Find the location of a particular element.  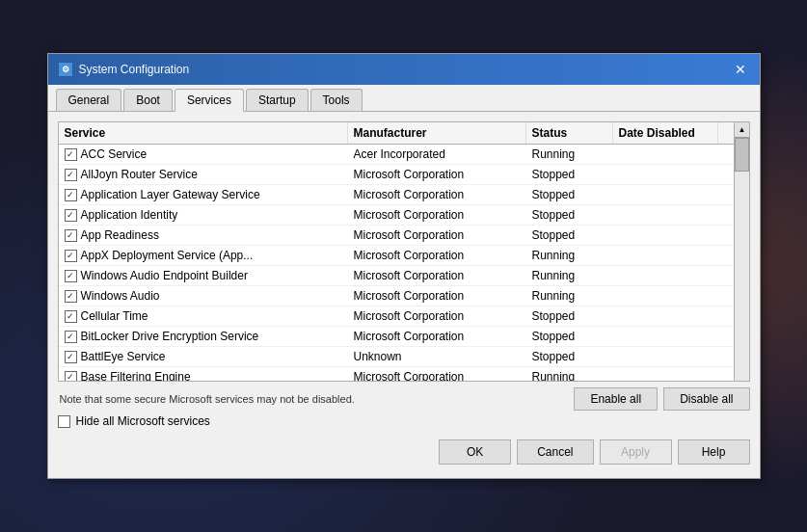

hide-microsoft-row: Hide all Microsoft services is located at coordinates (404, 421).